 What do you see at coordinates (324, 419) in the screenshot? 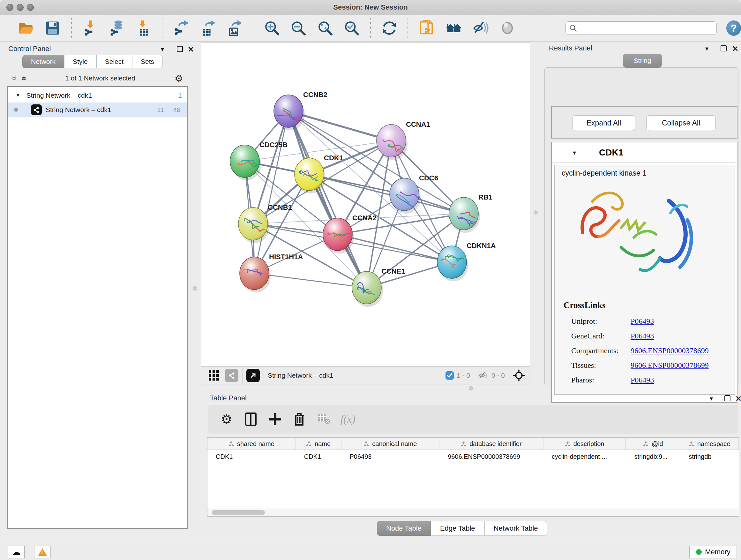
I see `delete-table-icon` at bounding box center [324, 419].